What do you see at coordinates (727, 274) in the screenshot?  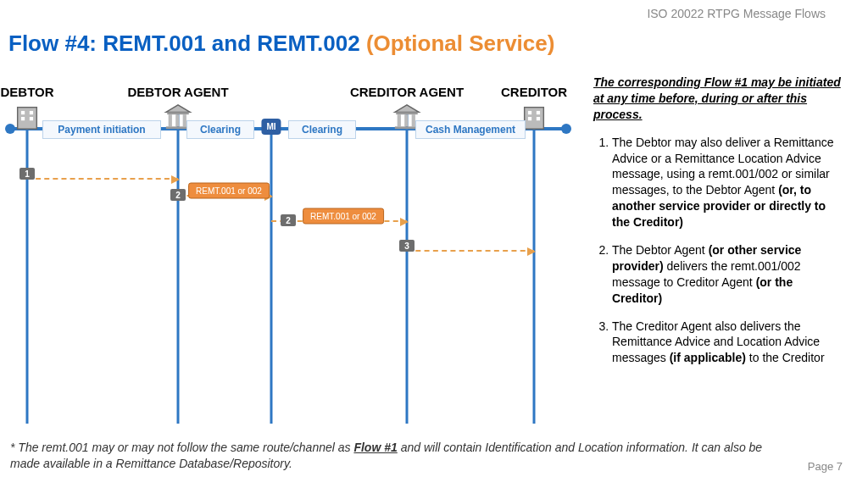 I see `explanation-step-2: The Debtor Agent (or other service provi…` at bounding box center [727, 274].